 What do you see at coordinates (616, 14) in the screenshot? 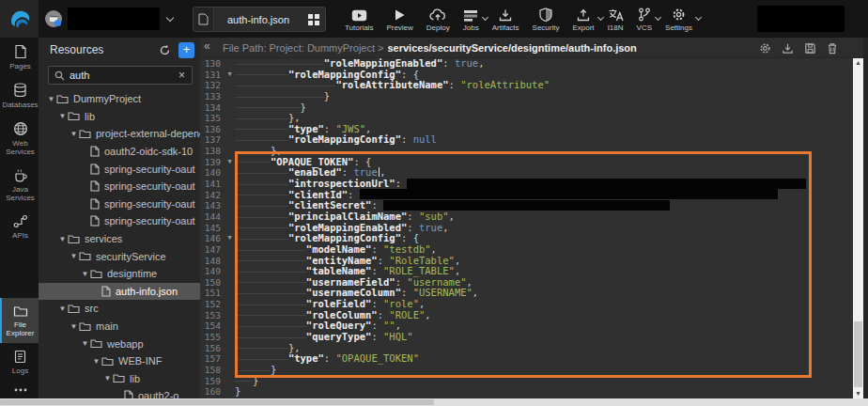
I see `translate-icon` at bounding box center [616, 14].